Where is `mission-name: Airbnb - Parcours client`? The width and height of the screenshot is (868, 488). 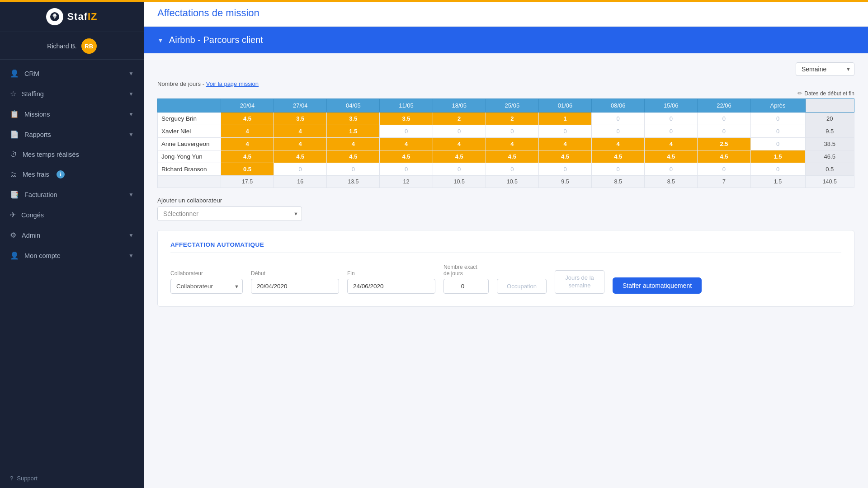 mission-name: Airbnb - Parcours client is located at coordinates (216, 40).